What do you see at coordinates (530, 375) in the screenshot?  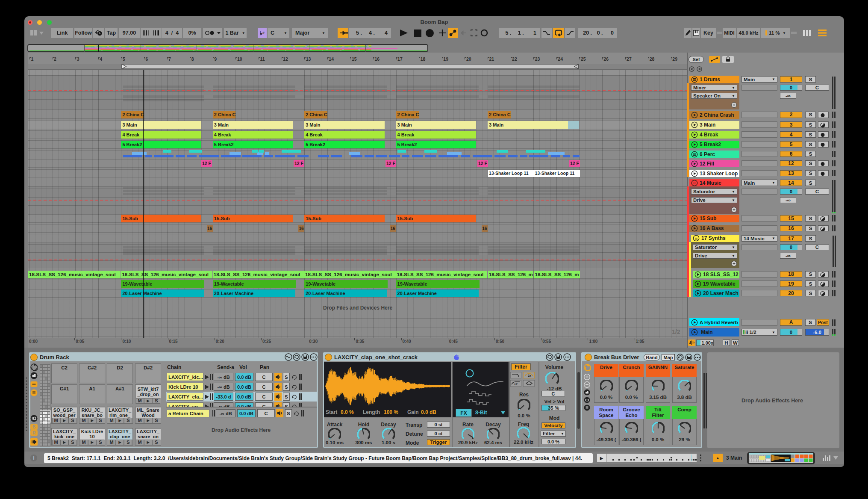 I see `svg-text: 2x` at bounding box center [530, 375].